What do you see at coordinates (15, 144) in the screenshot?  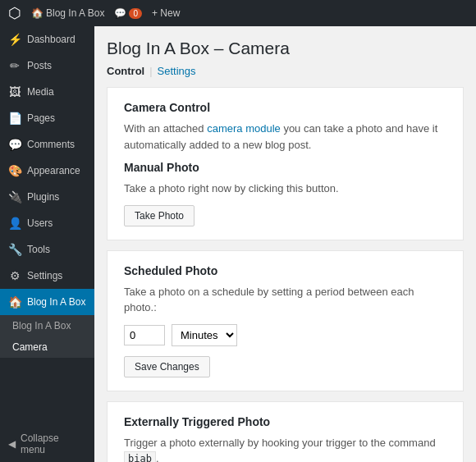 I see `comments-icon: 💬` at bounding box center [15, 144].